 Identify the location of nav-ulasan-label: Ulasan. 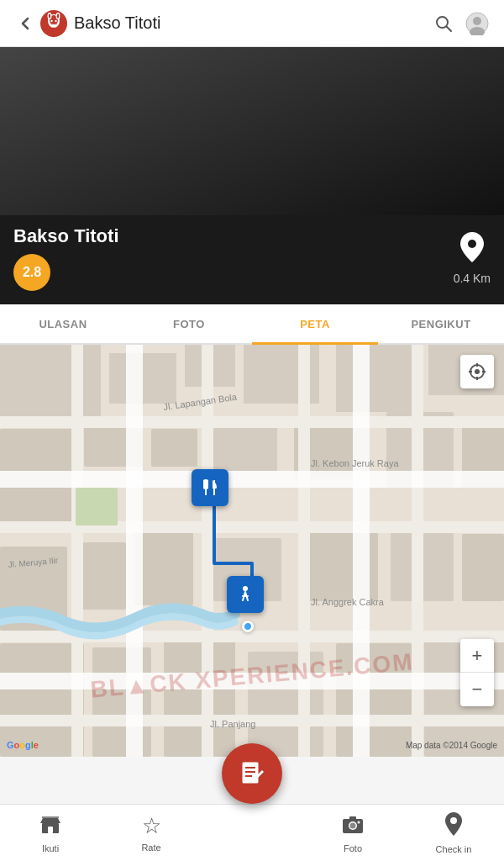
(252, 833).